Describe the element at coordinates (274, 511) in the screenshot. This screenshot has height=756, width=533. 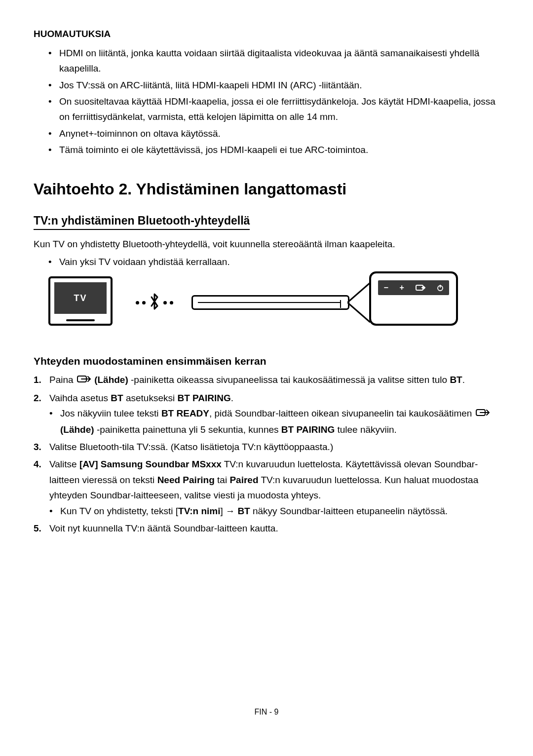
I see `step-4-sub: Kun TV on yhdistetty, teksti [TV:n nimi]…` at that location.